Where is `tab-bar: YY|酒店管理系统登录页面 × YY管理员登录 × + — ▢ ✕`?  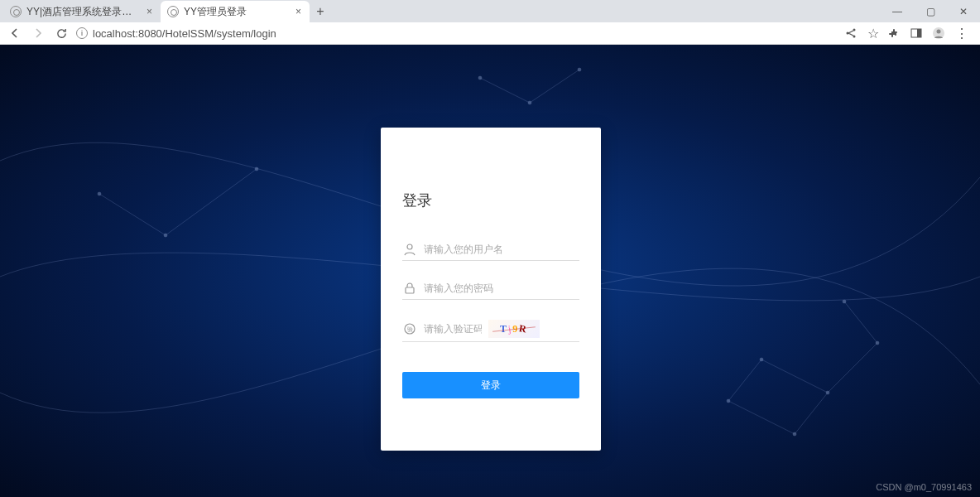 tab-bar: YY|酒店管理系统登录页面 × YY管理员登录 × + — ▢ ✕ is located at coordinates (490, 12).